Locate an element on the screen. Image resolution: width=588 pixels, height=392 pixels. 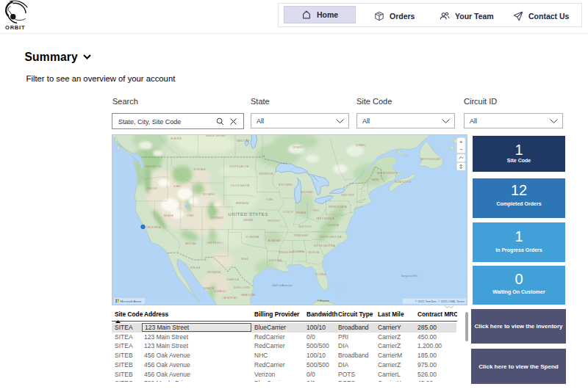
svg-text: CHIHUAHUA is located at coordinates (213, 272).